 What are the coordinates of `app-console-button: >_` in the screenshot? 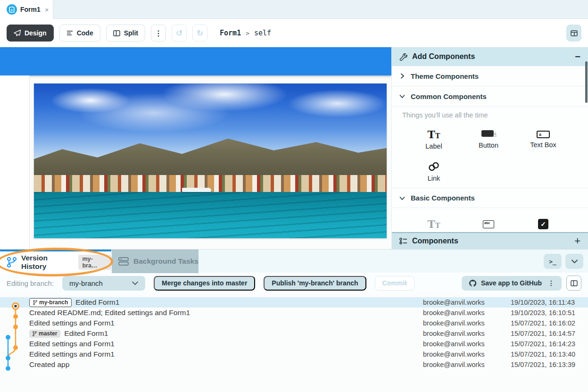 It's located at (553, 261).